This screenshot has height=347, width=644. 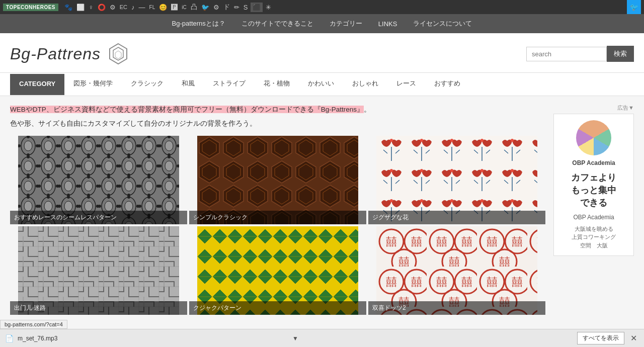 What do you see at coordinates (278, 217) in the screenshot?
I see `pattern-label-2: シンプルクラシック` at bounding box center [278, 217].